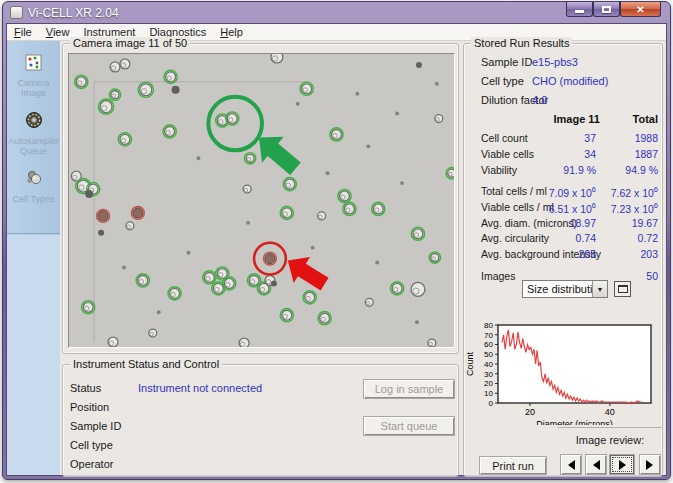 The width and height of the screenshot is (673, 483). Describe the element at coordinates (631, 138) in the screenshot. I see `result-row-total-value: 1988` at that location.